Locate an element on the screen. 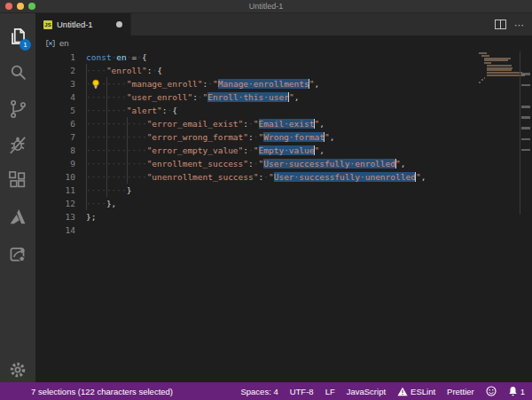 Image resolution: width=532 pixels, height=400 pixels. line-number: 3 is located at coordinates (60, 83).